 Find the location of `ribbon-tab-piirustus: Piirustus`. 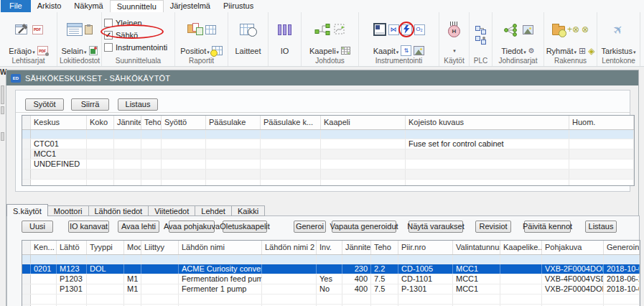

ribbon-tab-piirustus: Piirustus is located at coordinates (238, 6).